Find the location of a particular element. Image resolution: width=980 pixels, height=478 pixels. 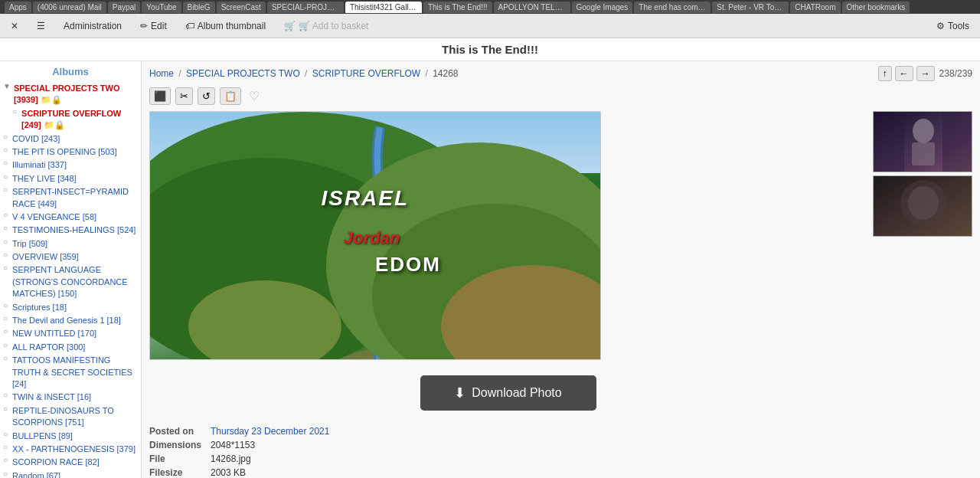

sidebar-item: ○THEY LIVE [348] is located at coordinates (70, 179).